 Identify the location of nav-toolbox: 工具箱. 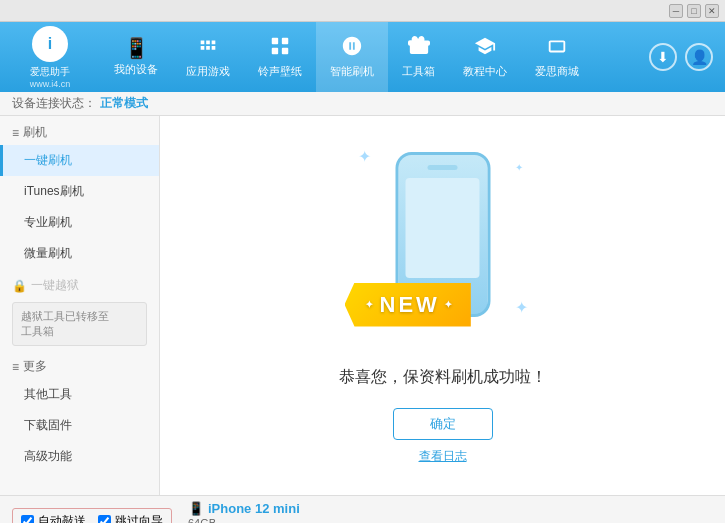
(418, 57).